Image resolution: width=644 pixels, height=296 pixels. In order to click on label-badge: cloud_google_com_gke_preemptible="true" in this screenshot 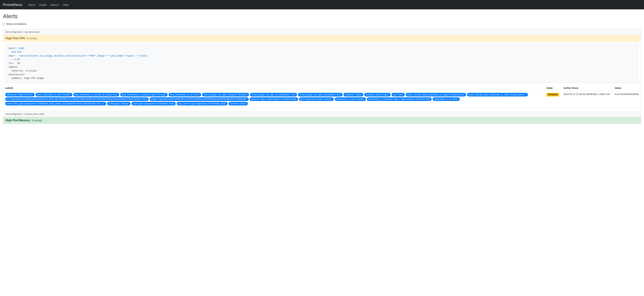, I will do `click(320, 95)`.